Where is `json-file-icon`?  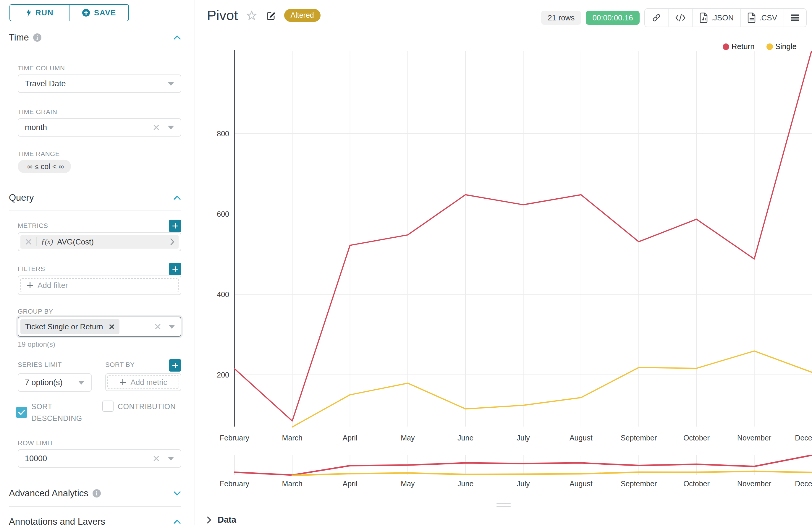 json-file-icon is located at coordinates (704, 18).